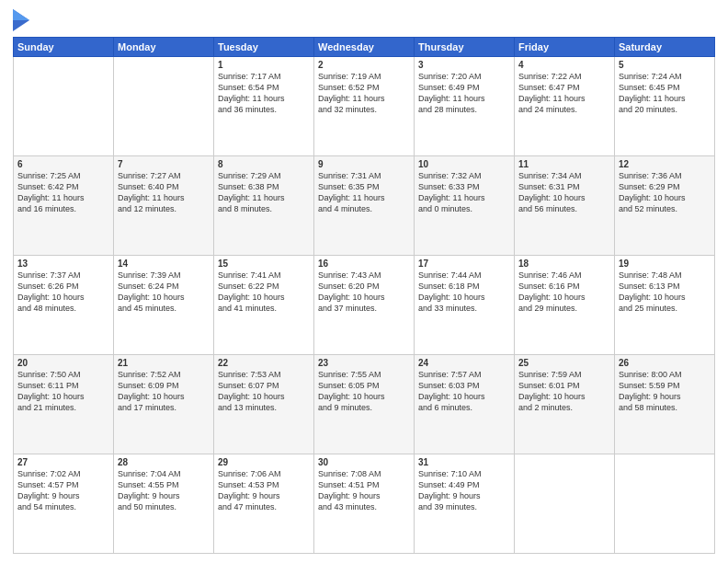 Image resolution: width=728 pixels, height=563 pixels. Describe the element at coordinates (665, 64) in the screenshot. I see `day-number: 5` at that location.